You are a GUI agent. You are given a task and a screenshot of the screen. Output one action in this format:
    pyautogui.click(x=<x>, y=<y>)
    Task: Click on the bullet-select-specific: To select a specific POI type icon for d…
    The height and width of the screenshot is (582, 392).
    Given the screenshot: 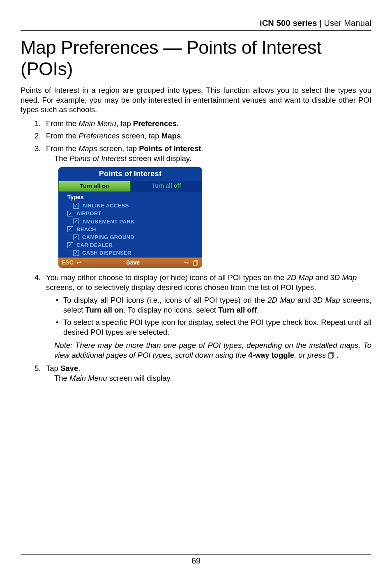 What is the action you would take?
    pyautogui.click(x=217, y=327)
    